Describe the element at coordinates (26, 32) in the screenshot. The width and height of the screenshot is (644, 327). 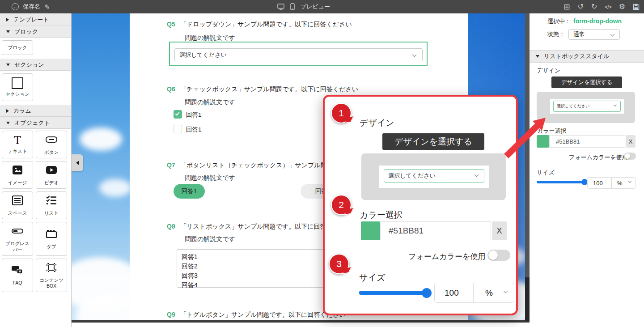
I see `sidebar-section-label: ブロック` at that location.